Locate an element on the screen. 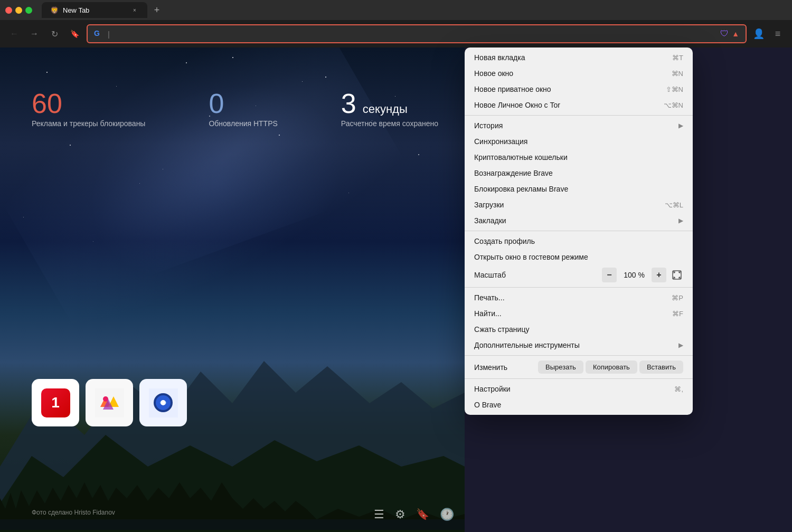 The height and width of the screenshot is (532, 792). menu-downloads: Загрузки ⌥⌘L is located at coordinates (579, 205).